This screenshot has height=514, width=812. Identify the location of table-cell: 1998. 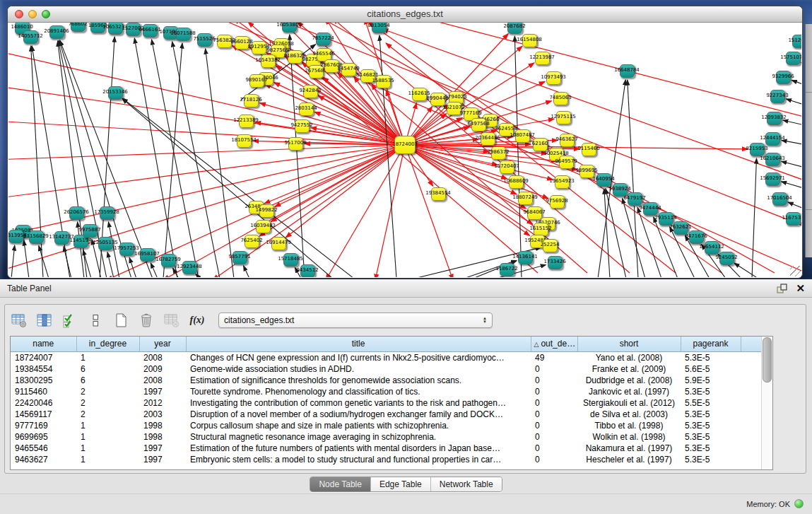
(163, 426).